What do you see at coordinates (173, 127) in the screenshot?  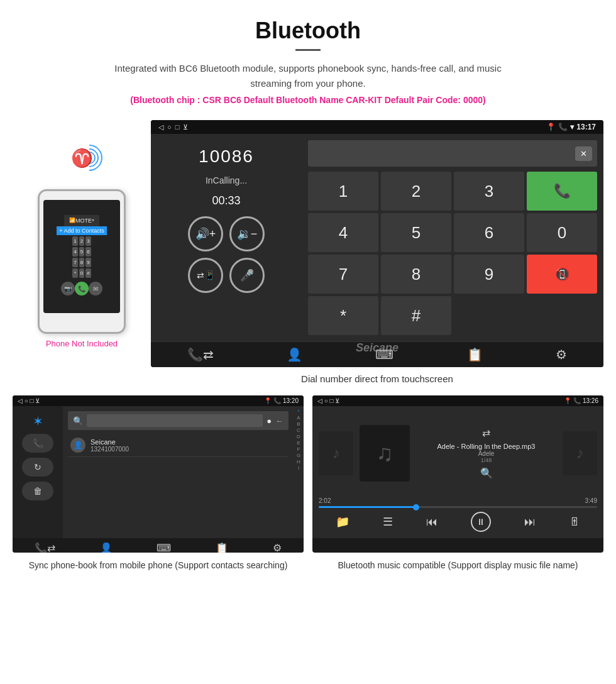 I see `status-bar-left: ◁ ○ □ ⊻` at bounding box center [173, 127].